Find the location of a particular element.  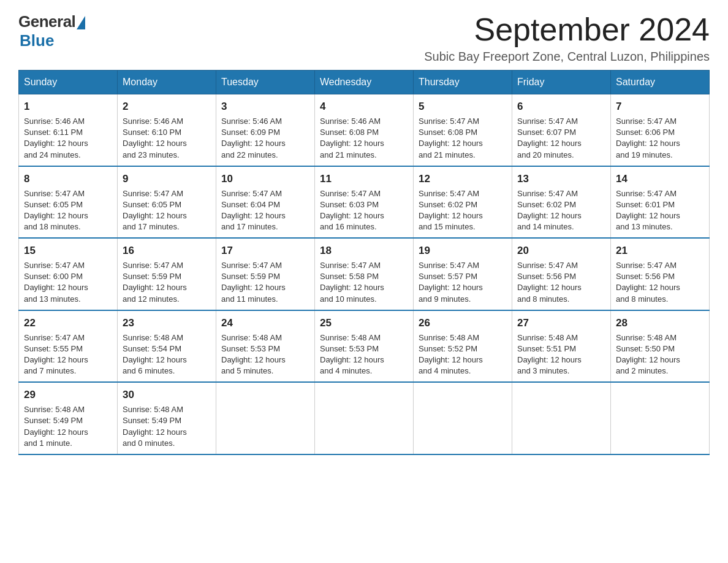

day-number: 29 is located at coordinates (68, 395).